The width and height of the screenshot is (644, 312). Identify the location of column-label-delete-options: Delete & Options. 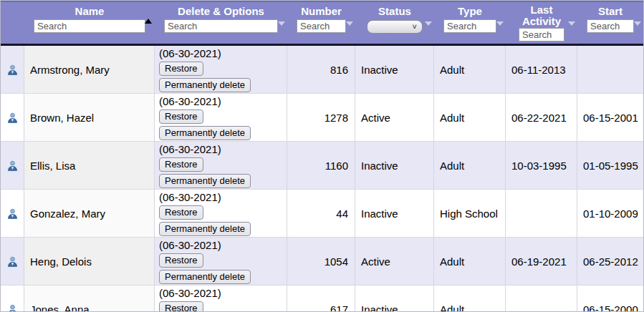
(221, 11).